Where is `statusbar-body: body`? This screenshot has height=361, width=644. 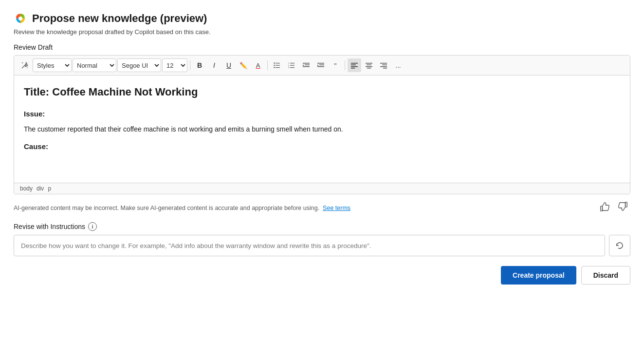 statusbar-body: body is located at coordinates (26, 189).